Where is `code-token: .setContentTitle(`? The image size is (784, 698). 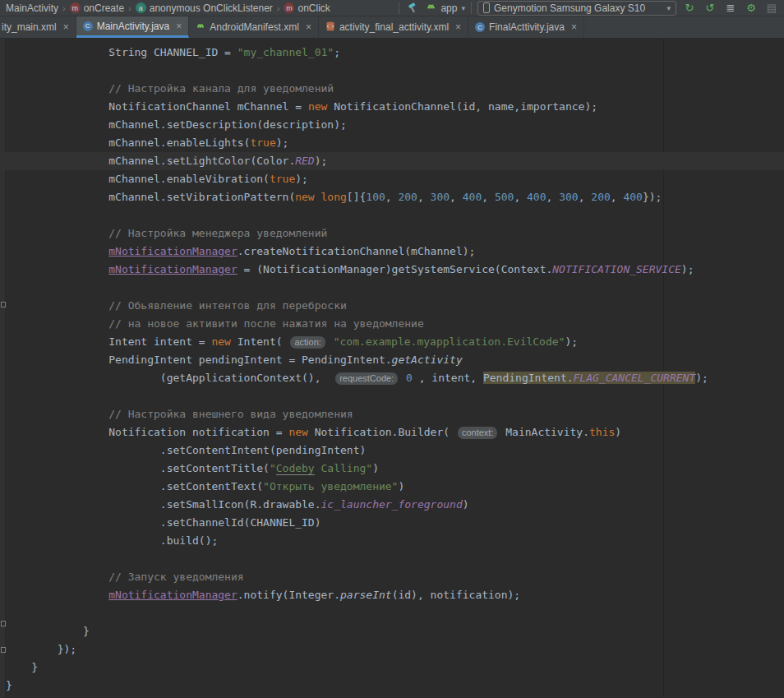 code-token: .setContentTitle( is located at coordinates (215, 469).